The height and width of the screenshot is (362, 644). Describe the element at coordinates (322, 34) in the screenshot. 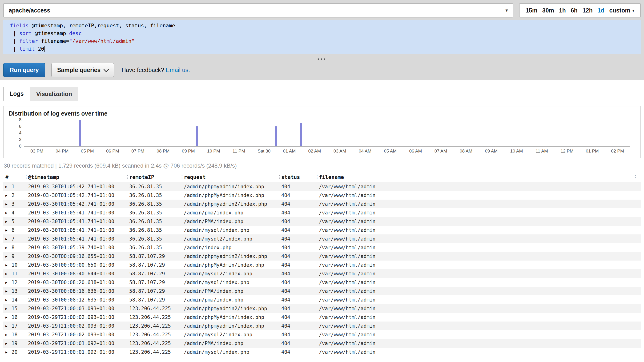

I see `query-line: | sort @timestamp desc` at that location.